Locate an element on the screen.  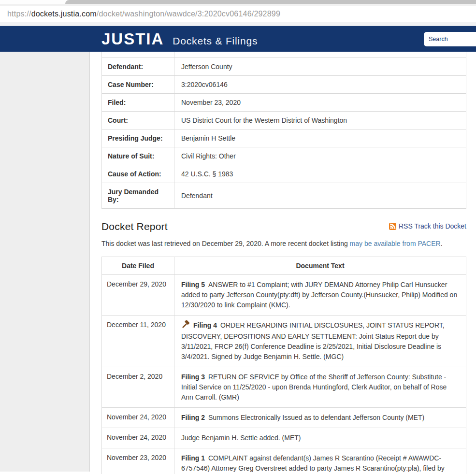
case-field-value: 3:2020cv06146 is located at coordinates (320, 84).